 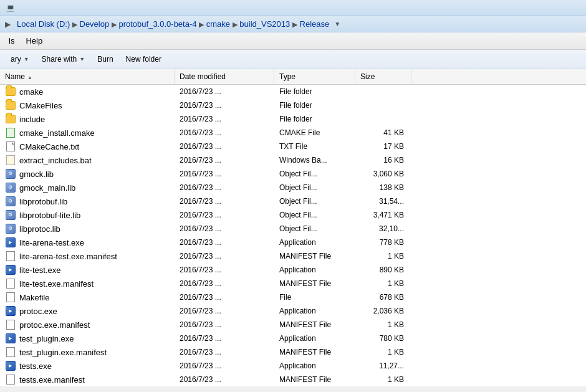 What do you see at coordinates (11, 133) in the screenshot?
I see `cmake-icon` at bounding box center [11, 133].